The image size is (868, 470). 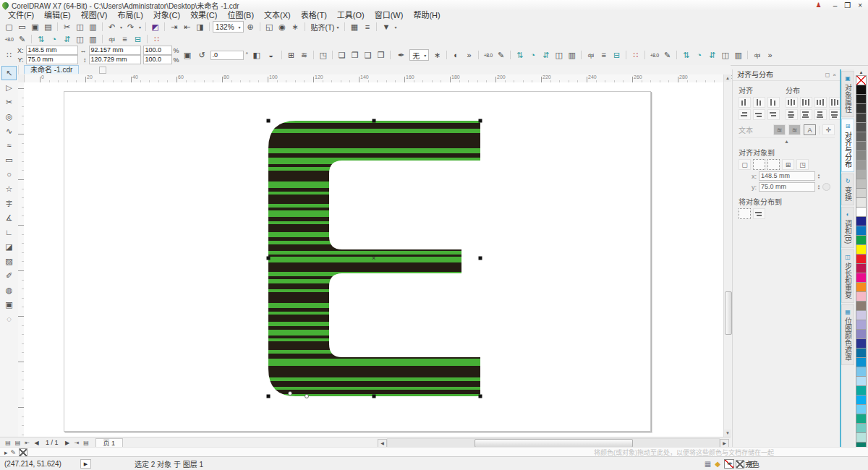 I want to click on add-page-button: ▤, so click(x=8, y=443).